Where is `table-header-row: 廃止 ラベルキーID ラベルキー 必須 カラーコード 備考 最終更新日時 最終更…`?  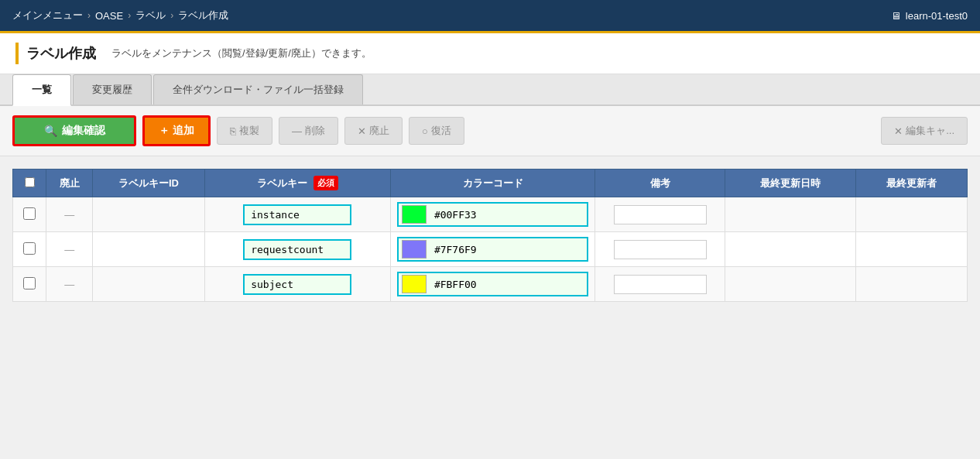
table-header-row: 廃止 ラベルキーID ラベルキー 必須 カラーコード 備考 最終更新日時 最終更… is located at coordinates (491, 183).